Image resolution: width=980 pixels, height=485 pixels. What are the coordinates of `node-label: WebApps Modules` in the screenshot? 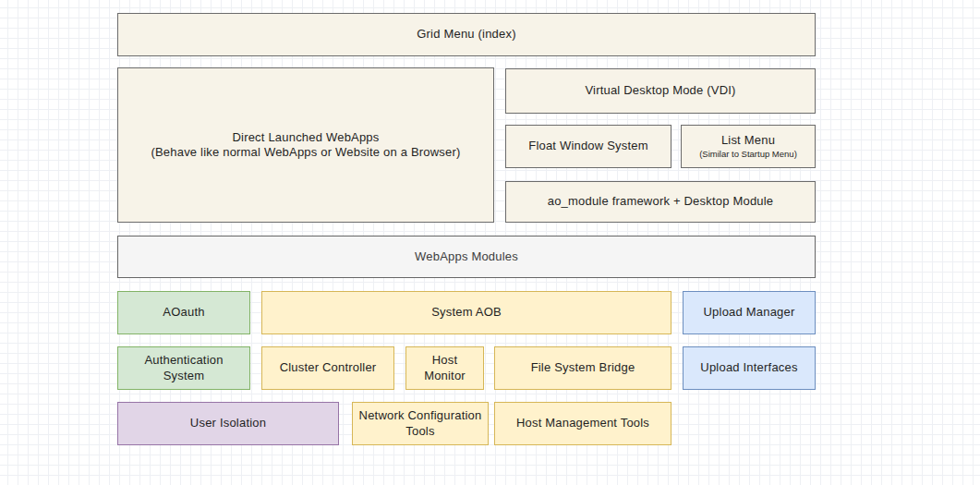 It's located at (466, 257).